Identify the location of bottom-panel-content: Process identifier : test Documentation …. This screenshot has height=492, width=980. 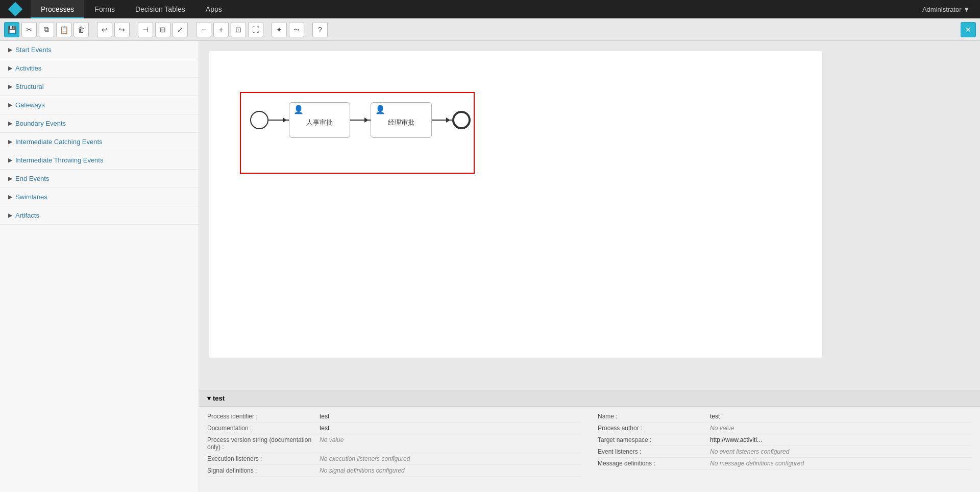
(590, 443).